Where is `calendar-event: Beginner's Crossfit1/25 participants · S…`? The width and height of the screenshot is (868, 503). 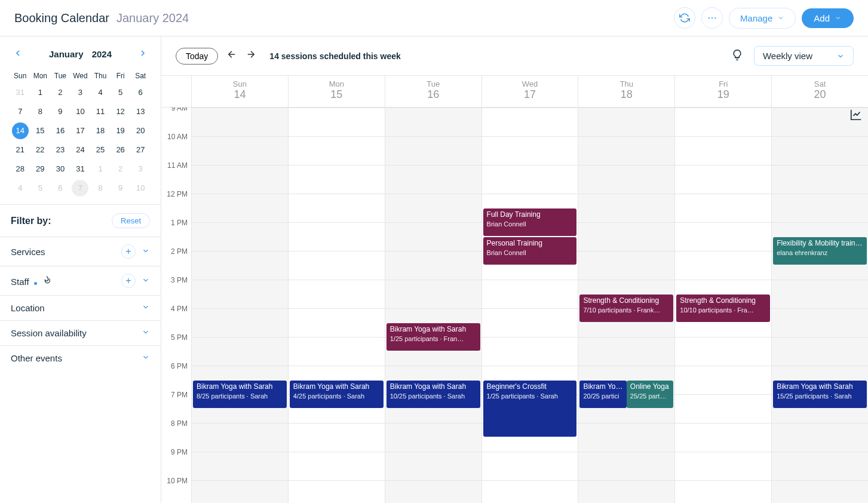
calendar-event: Beginner's Crossfit1/25 participants · S… is located at coordinates (530, 409).